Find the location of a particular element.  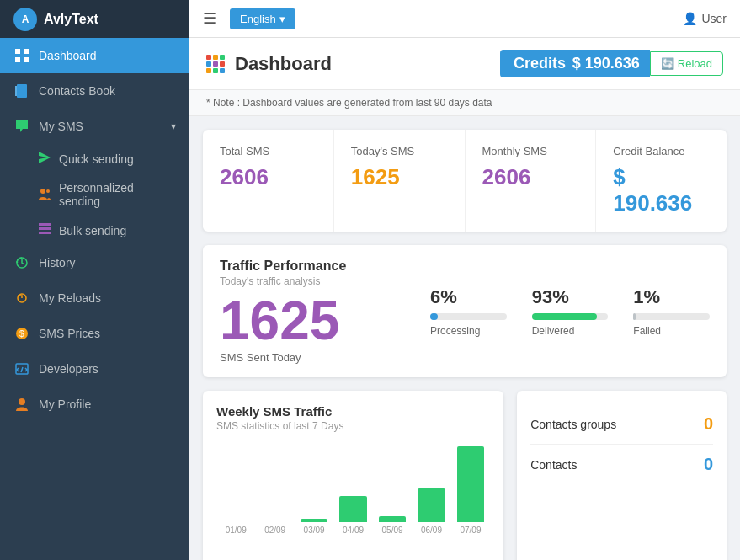

chevron-down-icon: ▾ is located at coordinates (173, 126).